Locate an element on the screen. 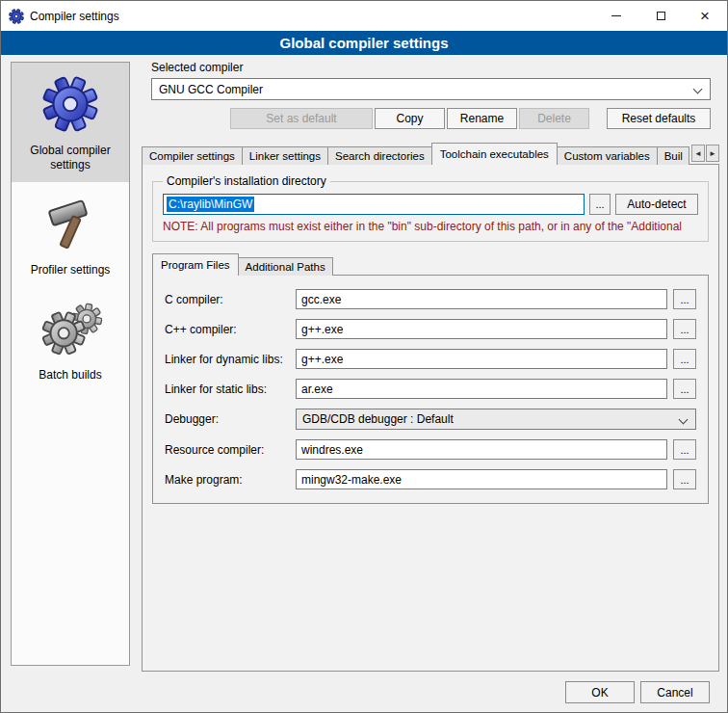 This screenshot has width=728, height=713. c-compiler-label: C compiler: is located at coordinates (227, 300).